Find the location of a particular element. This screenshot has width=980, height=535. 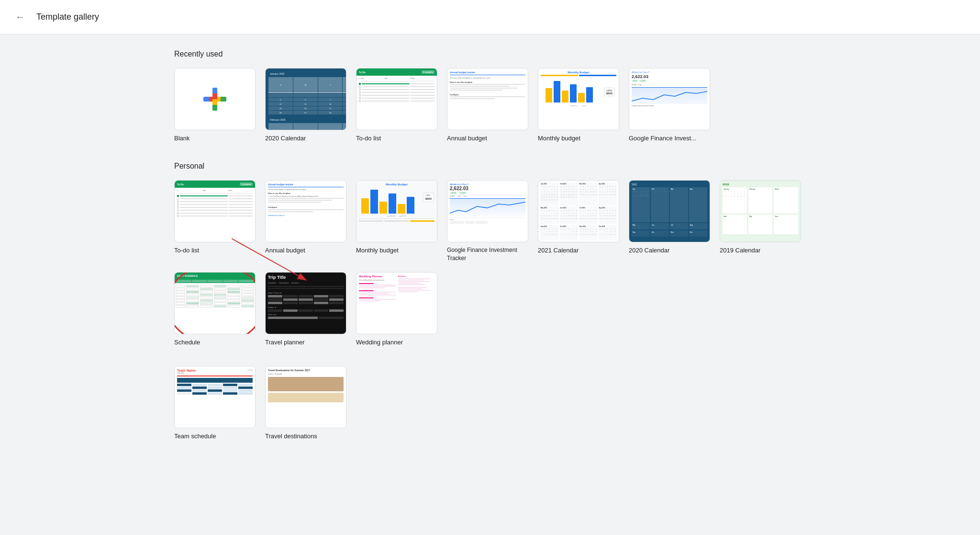

team-schedule-label: Team schedule is located at coordinates (215, 436).